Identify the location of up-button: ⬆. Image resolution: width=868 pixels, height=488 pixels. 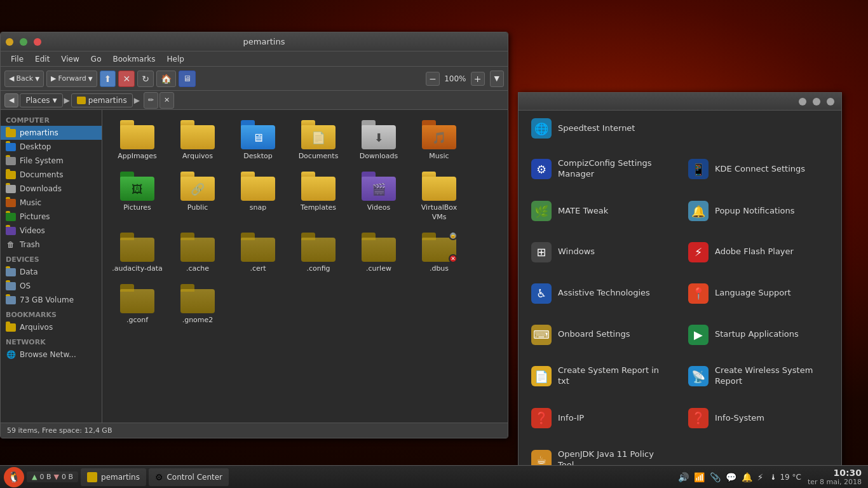
(108, 79).